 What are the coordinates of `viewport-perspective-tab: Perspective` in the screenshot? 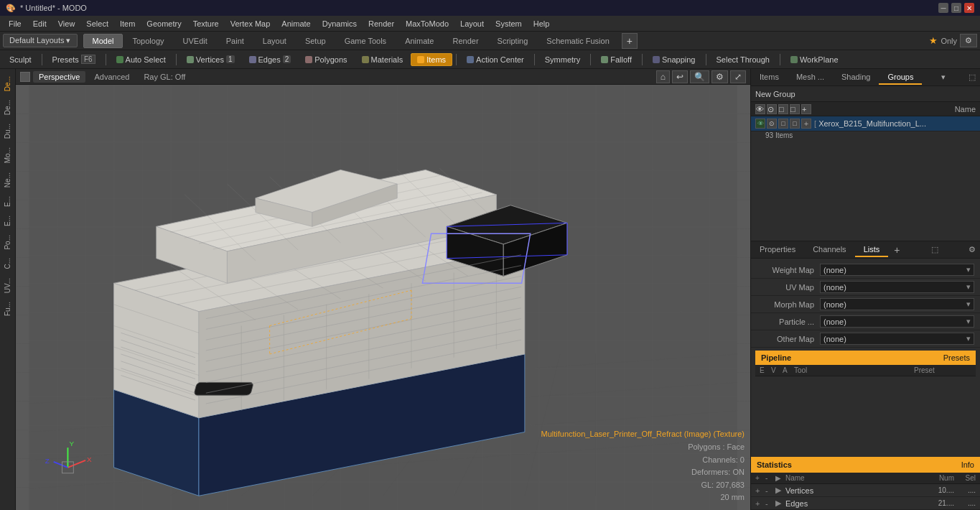 It's located at (59, 77).